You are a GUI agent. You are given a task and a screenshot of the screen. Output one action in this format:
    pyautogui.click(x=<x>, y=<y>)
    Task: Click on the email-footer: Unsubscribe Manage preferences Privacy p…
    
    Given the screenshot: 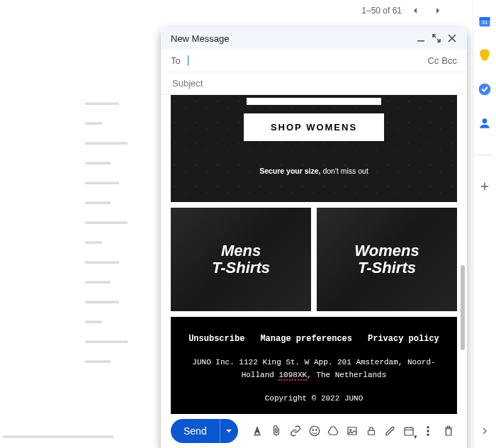 What is the action you would take?
    pyautogui.click(x=314, y=366)
    